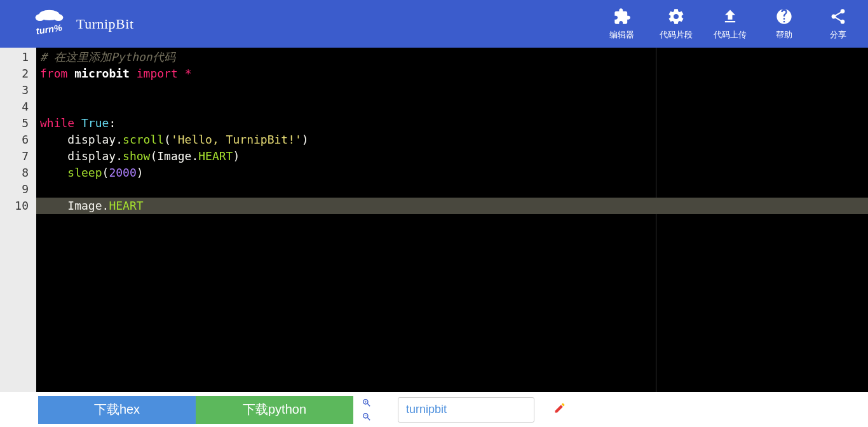 This screenshot has height=427, width=868. What do you see at coordinates (14, 123) in the screenshot?
I see `line-number: 5` at bounding box center [14, 123].